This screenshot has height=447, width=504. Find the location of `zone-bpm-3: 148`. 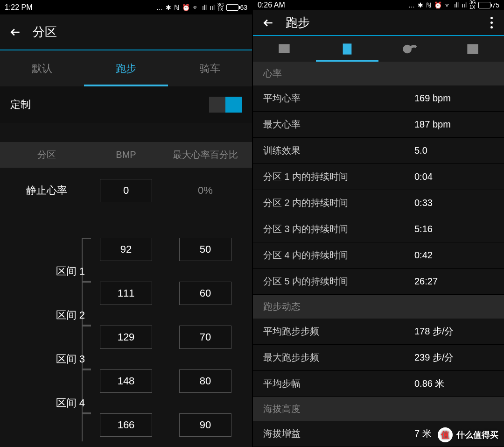

zone-bpm-3: 148 is located at coordinates (126, 381).